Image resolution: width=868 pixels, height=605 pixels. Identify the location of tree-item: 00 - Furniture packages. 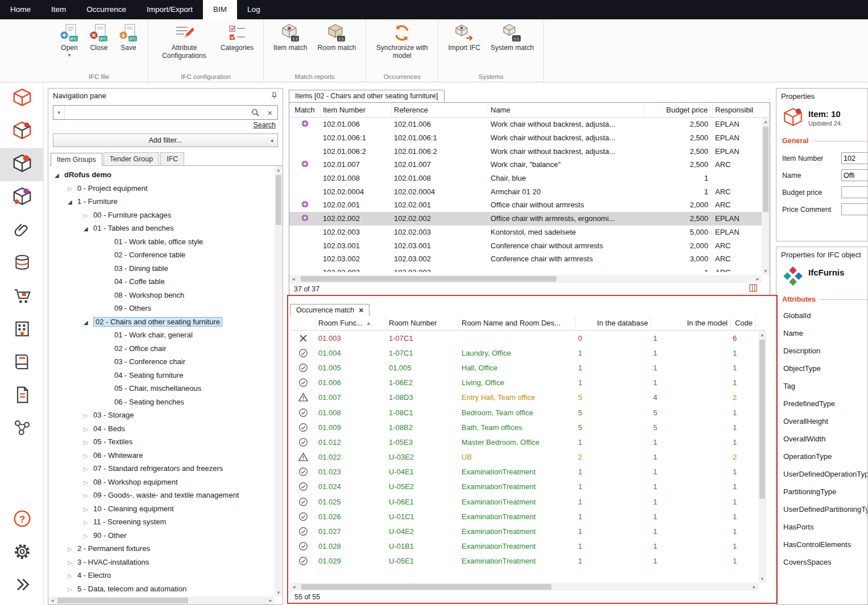
(161, 215).